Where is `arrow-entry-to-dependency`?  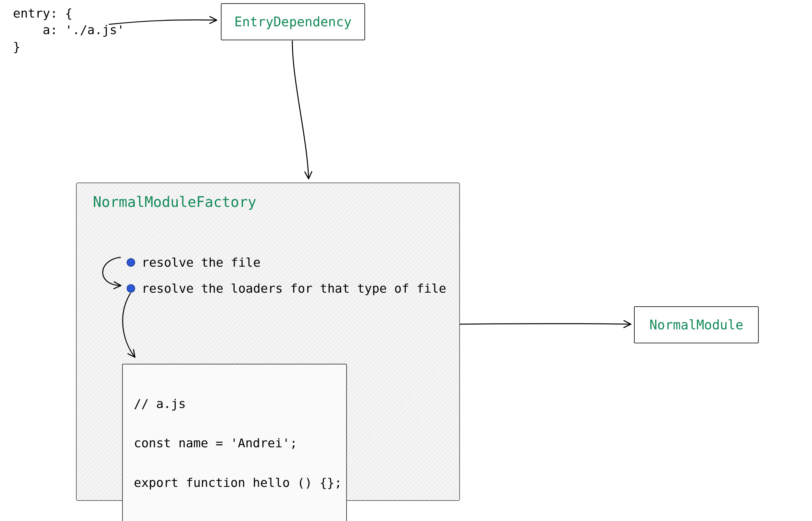
arrow-entry-to-dependency is located at coordinates (162, 22).